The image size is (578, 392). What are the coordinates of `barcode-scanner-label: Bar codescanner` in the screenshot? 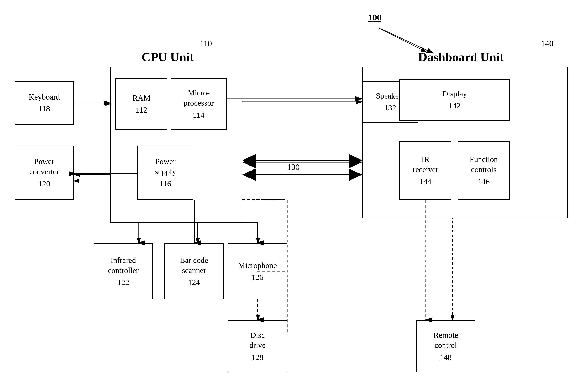 It's located at (194, 265).